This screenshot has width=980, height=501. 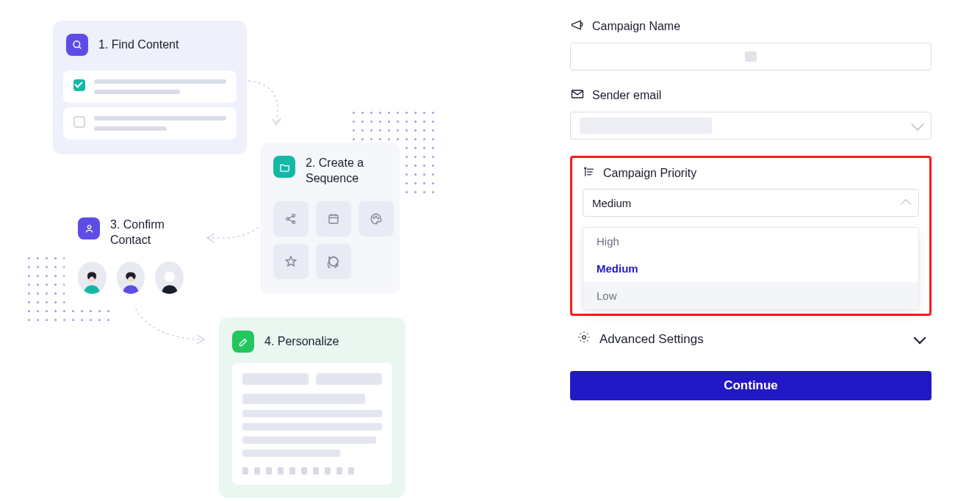 I want to click on step-find-content: 1. Find Content, so click(x=150, y=87).